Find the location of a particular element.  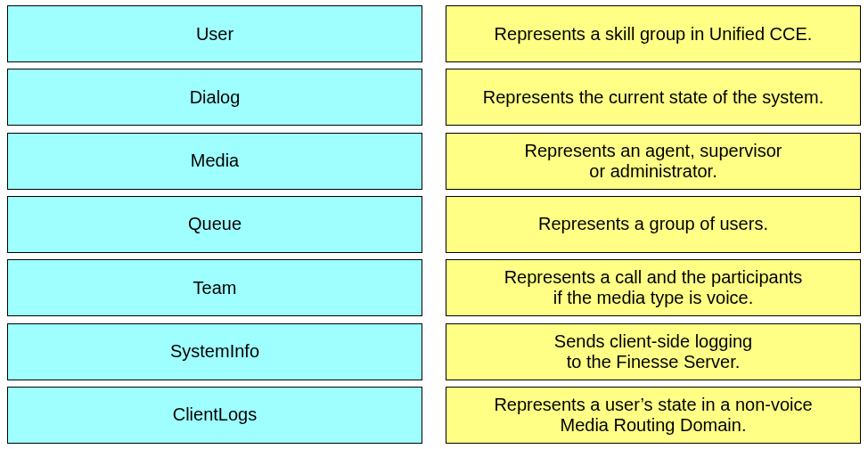

pair-row: Media Represents an agent, supervisoror … is located at coordinates (434, 161).